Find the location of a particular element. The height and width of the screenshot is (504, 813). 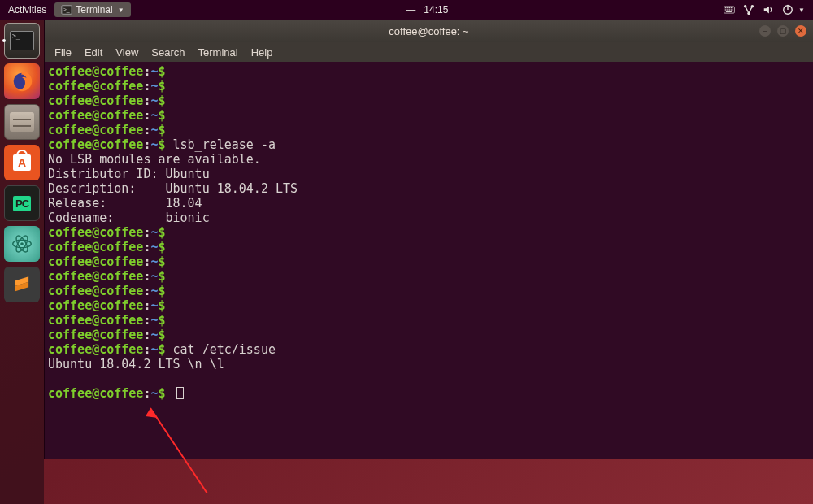

firefox-icon is located at coordinates (22, 81).